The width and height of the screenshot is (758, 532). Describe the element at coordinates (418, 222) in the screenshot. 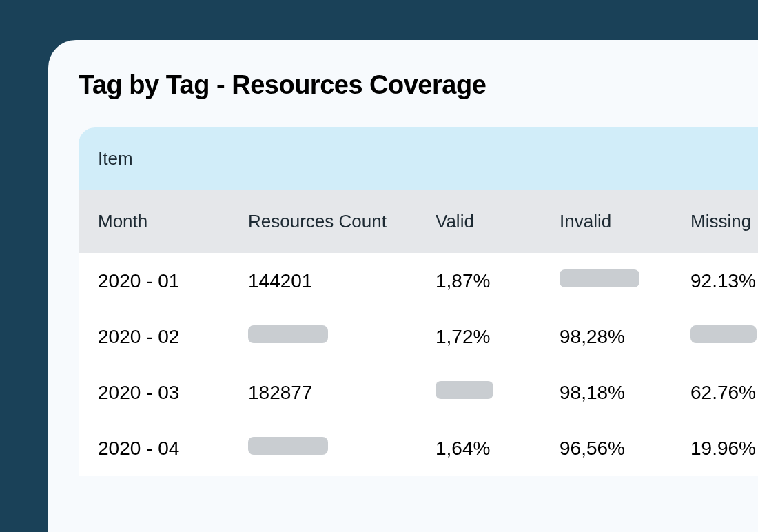

I see `column-header-row: Month Resources Count Valid Invalid Miss…` at that location.